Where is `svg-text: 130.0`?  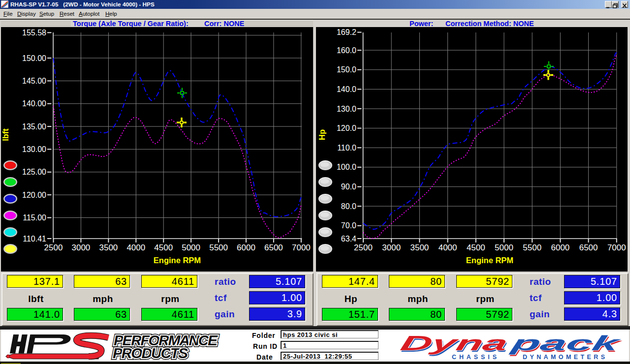
svg-text: 130.0 is located at coordinates (346, 109).